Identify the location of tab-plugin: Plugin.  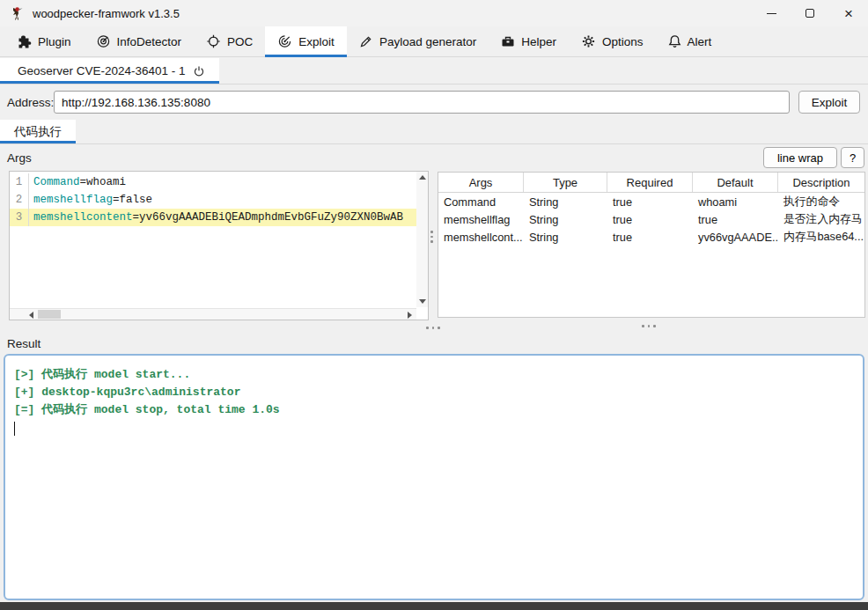
(44, 41).